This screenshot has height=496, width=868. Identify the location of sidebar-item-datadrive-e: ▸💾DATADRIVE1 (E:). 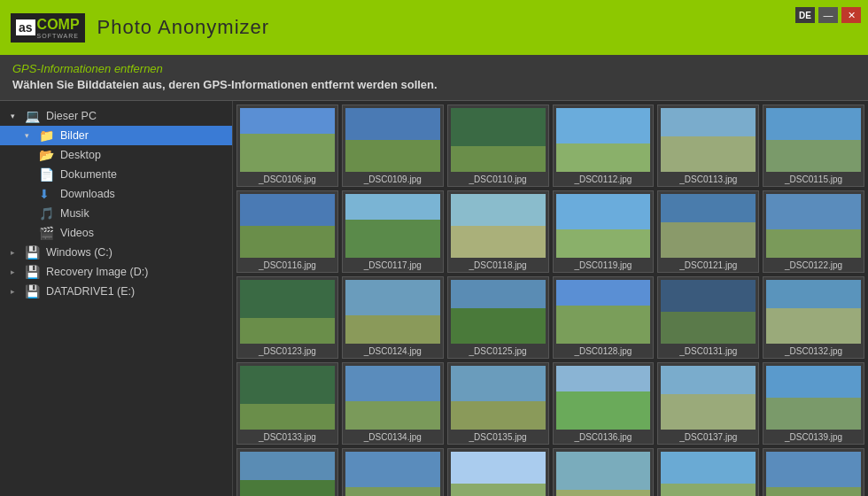
(116, 291).